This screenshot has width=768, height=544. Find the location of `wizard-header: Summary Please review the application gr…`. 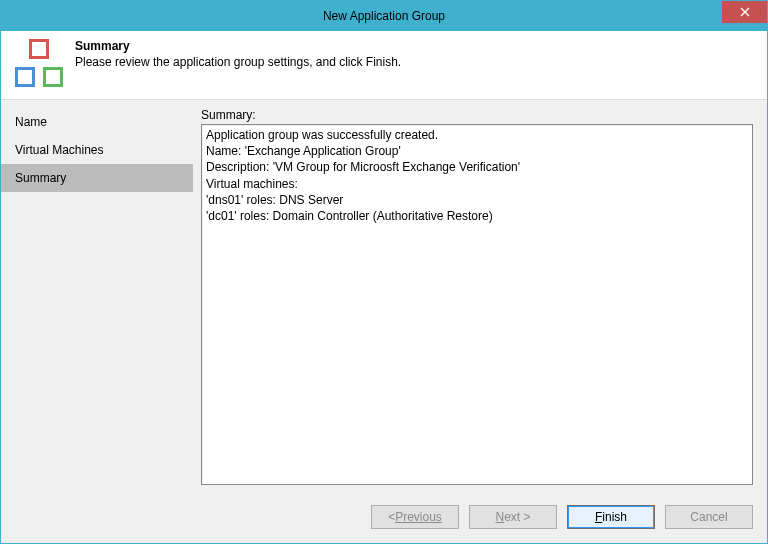

wizard-header: Summary Please review the application gr… is located at coordinates (384, 66).